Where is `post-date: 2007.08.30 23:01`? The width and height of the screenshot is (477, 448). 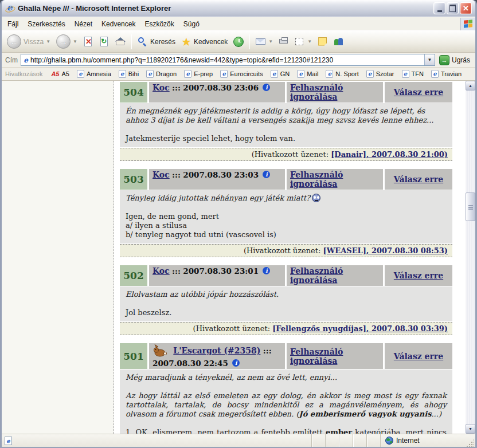 post-date: 2007.08.30 23:01 is located at coordinates (221, 271).